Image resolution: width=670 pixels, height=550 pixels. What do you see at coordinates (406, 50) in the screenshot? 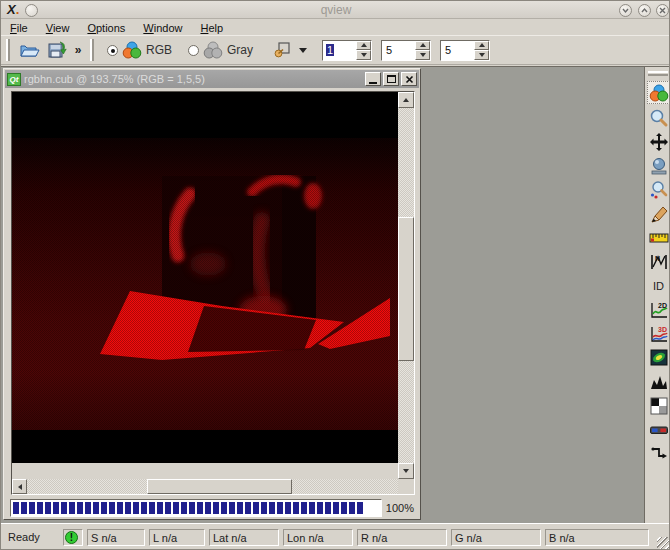
I see `green-band-spinbox: 5` at bounding box center [406, 50].